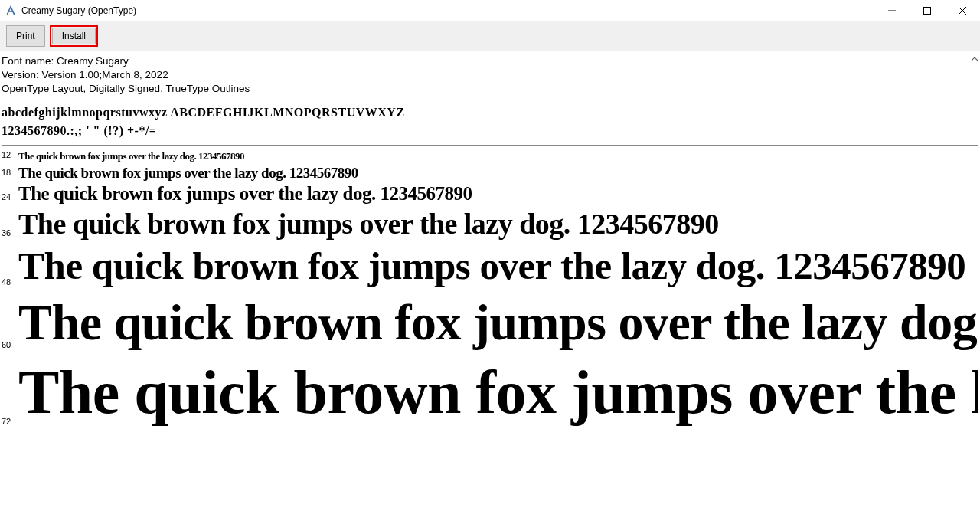 This screenshot has width=980, height=521. I want to click on minimize-button, so click(892, 11).